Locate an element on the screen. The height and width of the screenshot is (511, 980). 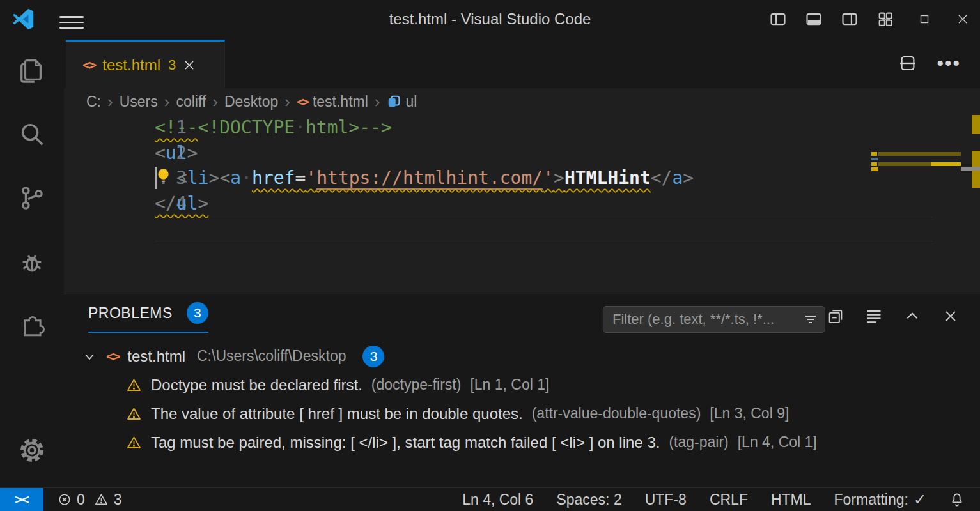
breadcrumb-label: Users is located at coordinates (139, 102).